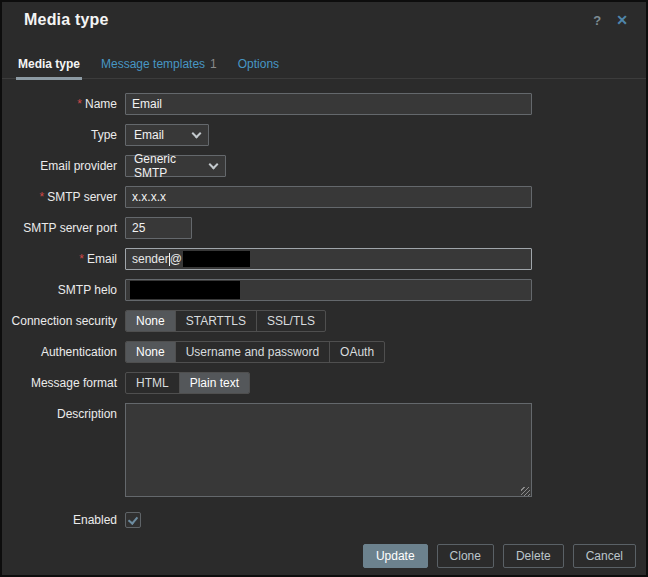  Describe the element at coordinates (324, 104) in the screenshot. I see `form-row-name: *Name` at that location.